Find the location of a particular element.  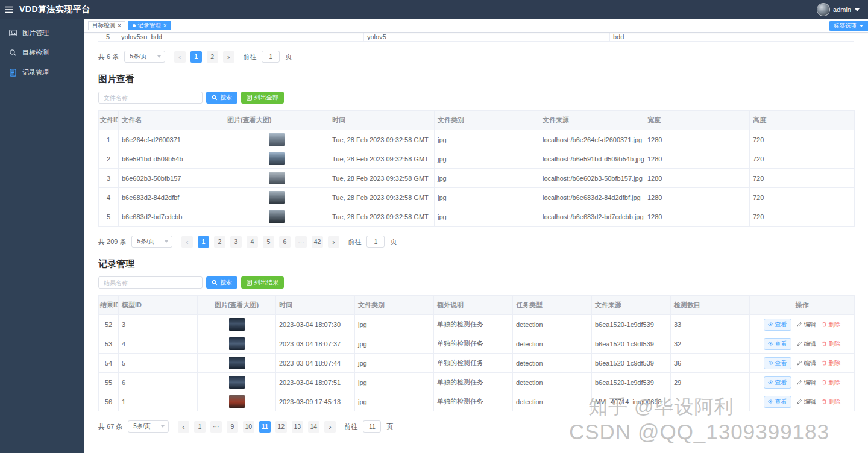

height-cell: 720 is located at coordinates (802, 178).